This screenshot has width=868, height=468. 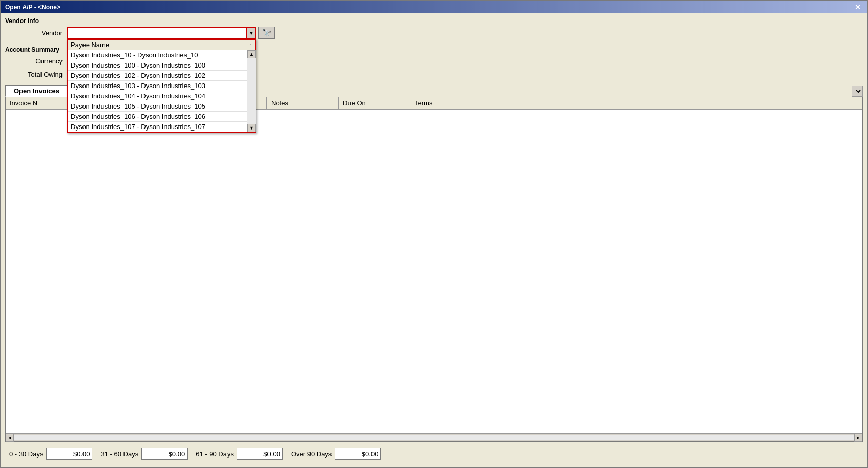 I want to click on vendor-info-label: Vendor Info, so click(x=434, y=21).